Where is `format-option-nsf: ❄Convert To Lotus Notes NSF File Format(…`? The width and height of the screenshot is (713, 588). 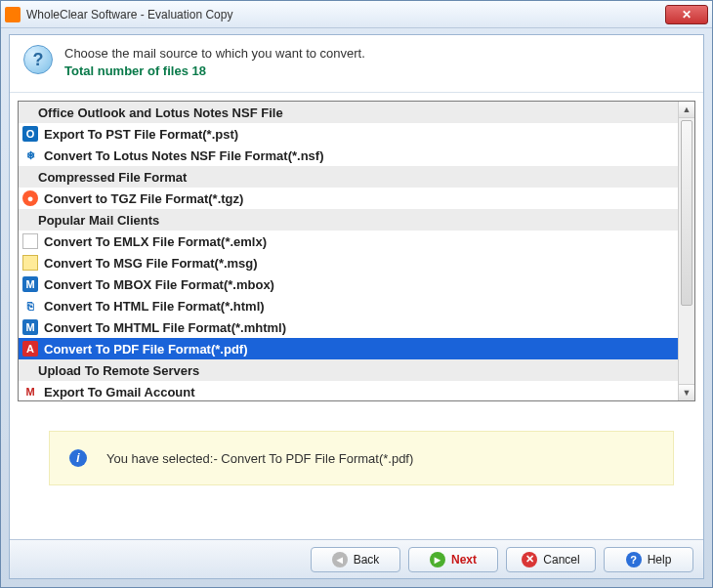 format-option-nsf: ❄Convert To Lotus Notes NSF File Format(… is located at coordinates (348, 155).